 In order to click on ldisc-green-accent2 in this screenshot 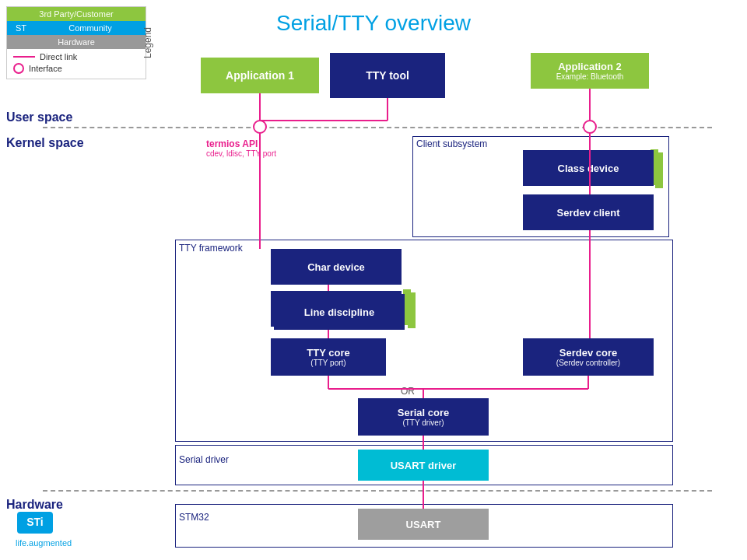, I will do `click(412, 310)`.